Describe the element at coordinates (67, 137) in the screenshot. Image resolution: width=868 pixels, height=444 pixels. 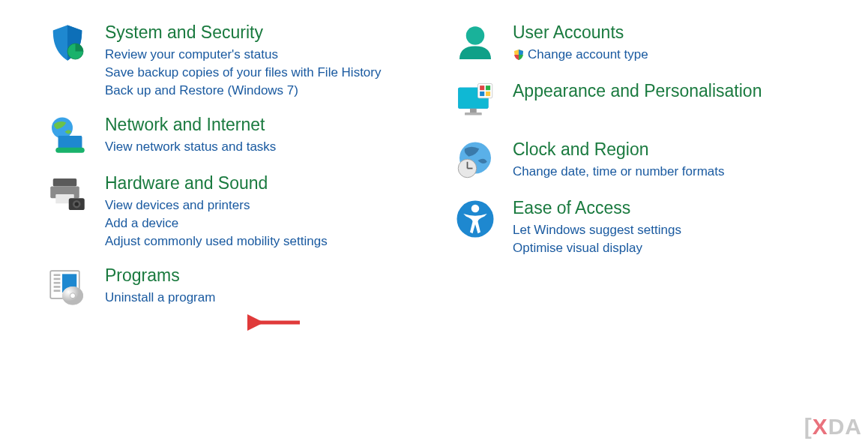
I see `globe-network-icon` at that location.